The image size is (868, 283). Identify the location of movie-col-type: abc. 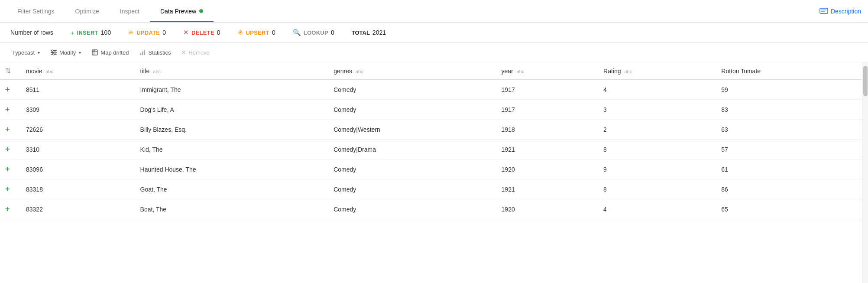
(49, 72).